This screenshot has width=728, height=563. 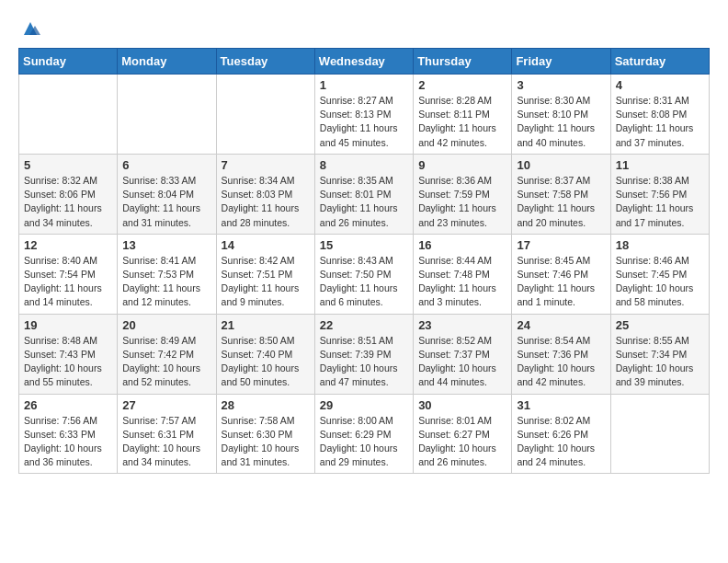 I want to click on day-number: 31, so click(x=561, y=405).